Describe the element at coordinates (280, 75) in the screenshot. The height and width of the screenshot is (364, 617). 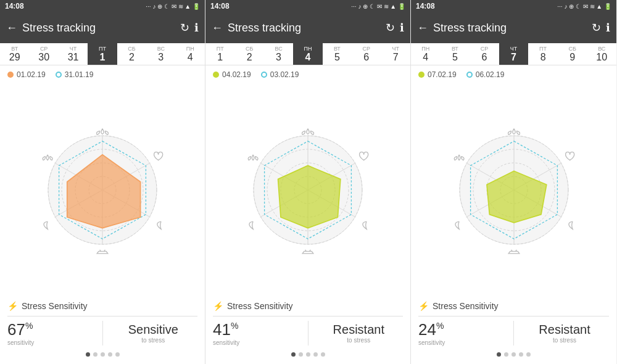
I see `legend-item-prev: 03.02.19` at that location.